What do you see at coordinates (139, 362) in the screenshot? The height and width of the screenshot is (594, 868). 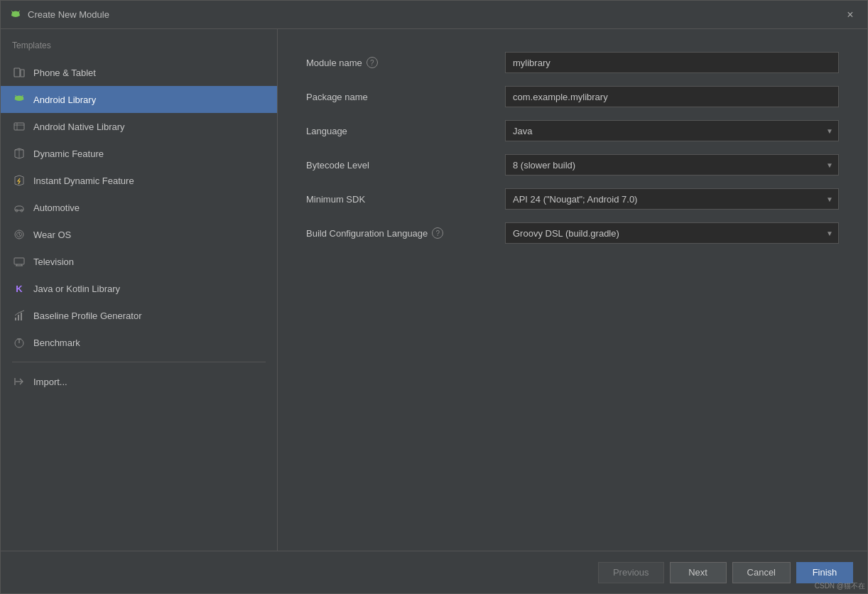 I see `sidebar-divider` at bounding box center [139, 362].